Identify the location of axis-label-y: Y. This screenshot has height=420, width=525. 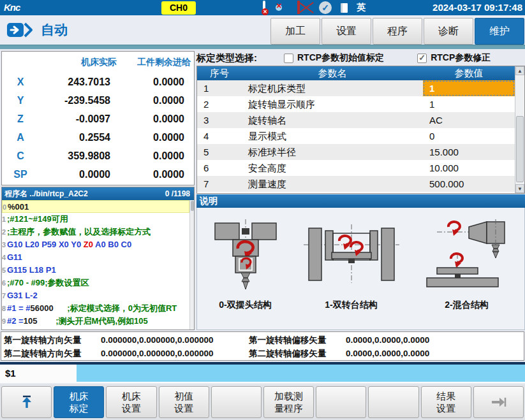
(20, 101).